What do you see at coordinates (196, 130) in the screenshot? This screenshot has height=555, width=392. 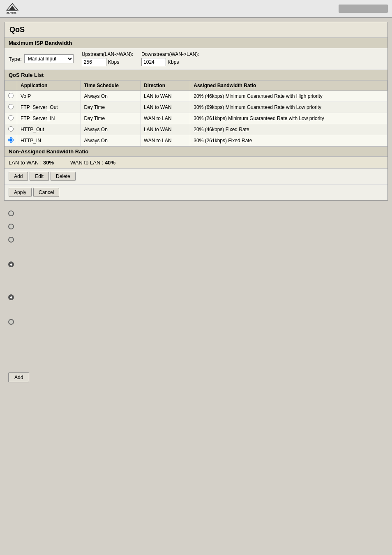 I see `table-row: HTTP_OutAlways OnLAN to WAN20% (46kbps) …` at bounding box center [196, 130].